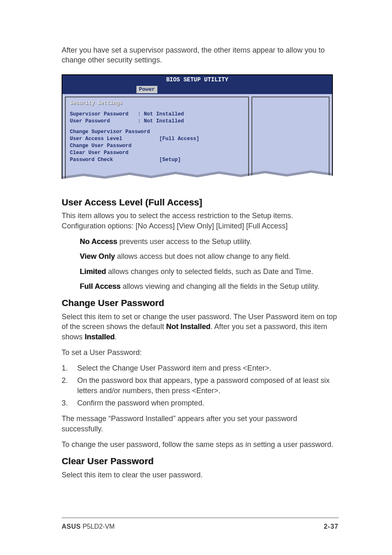  Describe the element at coordinates (200, 475) in the screenshot. I see `clp-description: Select this item to clear the user passw…` at that location.